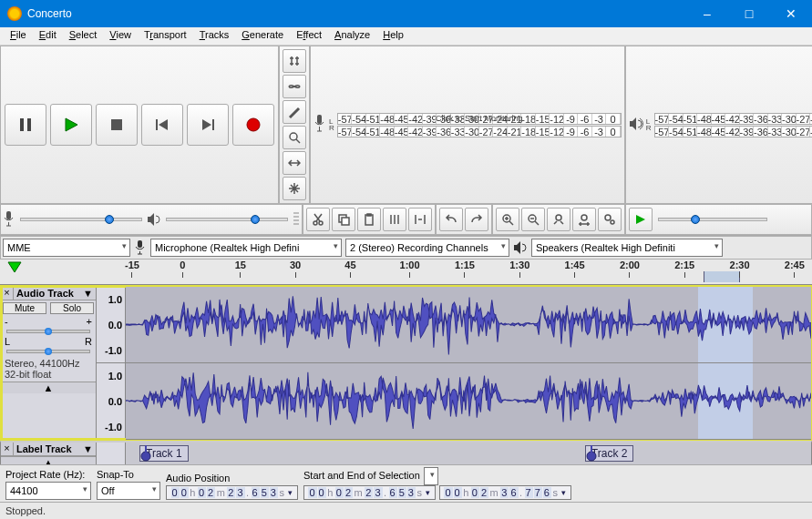 Image resolution: width=812 pixels, height=519 pixels. Describe the element at coordinates (468, 402) in the screenshot. I see `waveform-channel-r` at that location.